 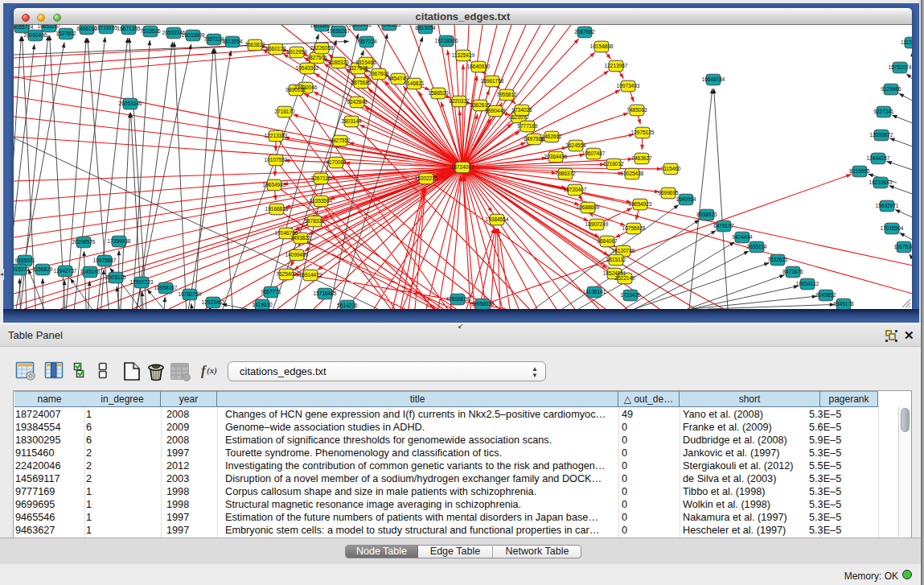 I want to click on svg-text: 14099489, so click(x=298, y=254).